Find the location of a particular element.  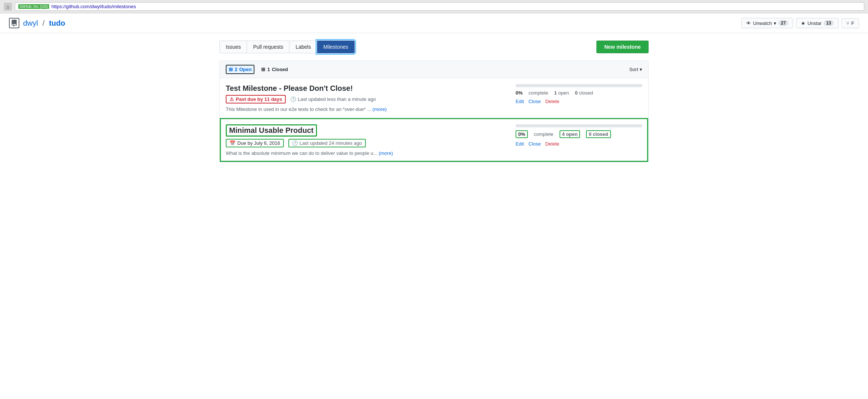

tab-bar: Issues Pull requests Labels Milestones N… is located at coordinates (434, 47).